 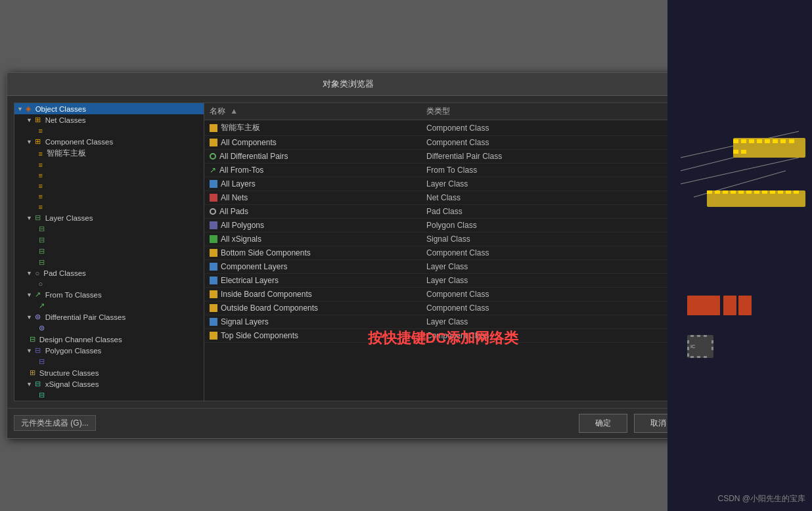 What do you see at coordinates (443, 254) in the screenshot?
I see `table-row: Bottom Side Components Component Class` at bounding box center [443, 254].